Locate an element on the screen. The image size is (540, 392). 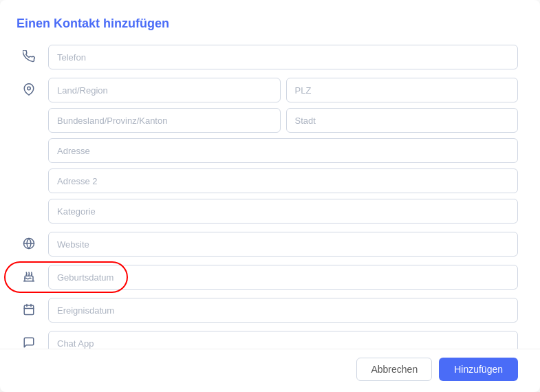
kategorie-input is located at coordinates (283, 211).